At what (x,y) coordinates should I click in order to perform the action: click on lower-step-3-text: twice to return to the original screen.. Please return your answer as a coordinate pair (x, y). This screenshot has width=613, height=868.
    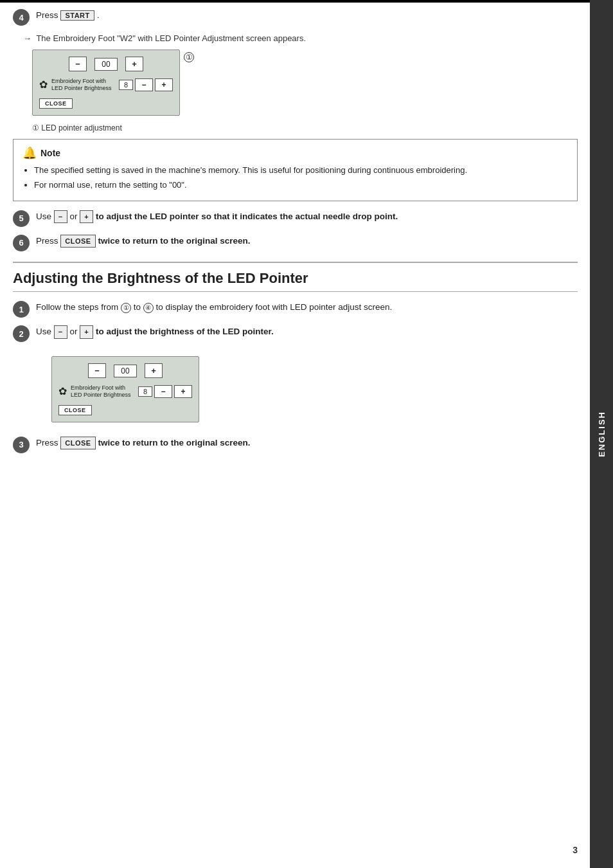
    Looking at the image, I should click on (173, 442).